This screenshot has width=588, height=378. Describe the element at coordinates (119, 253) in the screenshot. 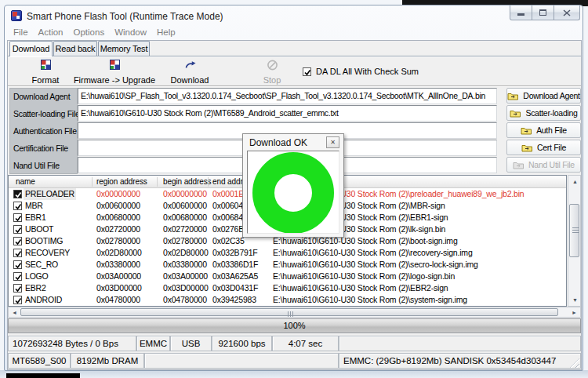

I see `cell-region-address: 0x02D80000` at that location.